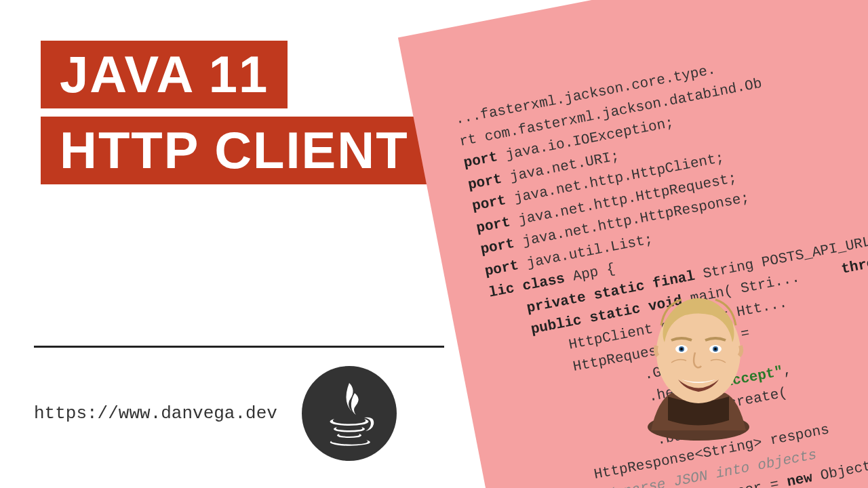 The image size is (868, 488). Describe the element at coordinates (235, 117) in the screenshot. I see `title-block: JAVA 11 HTTP CLIENT` at that location.